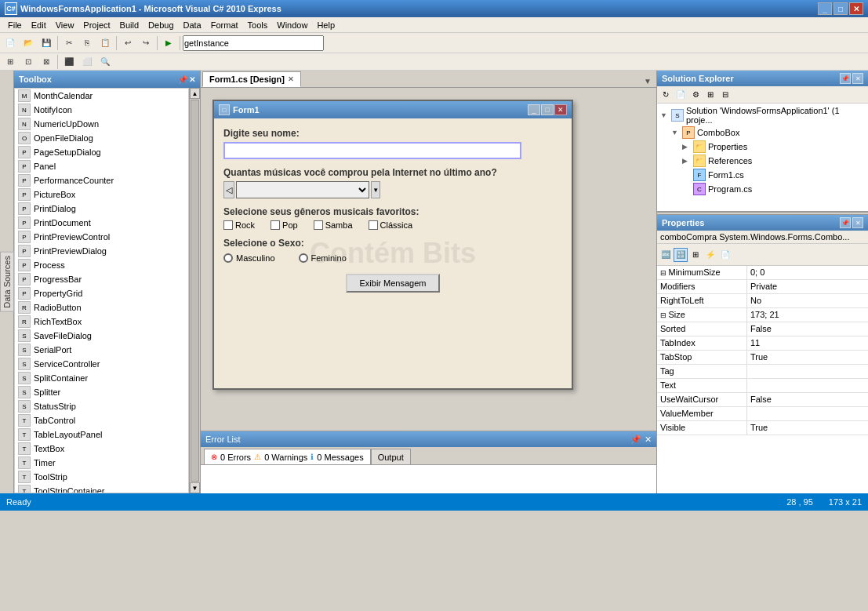 Image resolution: width=868 pixels, height=611 pixels. What do you see at coordinates (534, 110) in the screenshot?
I see `sim-form-minimize: _` at bounding box center [534, 110].